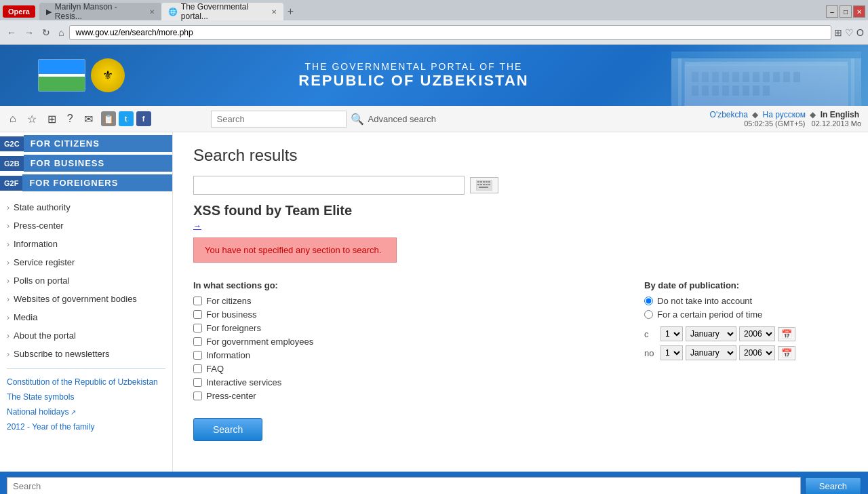  Describe the element at coordinates (61, 33) in the screenshot. I see `home-button: ⌂` at that location.